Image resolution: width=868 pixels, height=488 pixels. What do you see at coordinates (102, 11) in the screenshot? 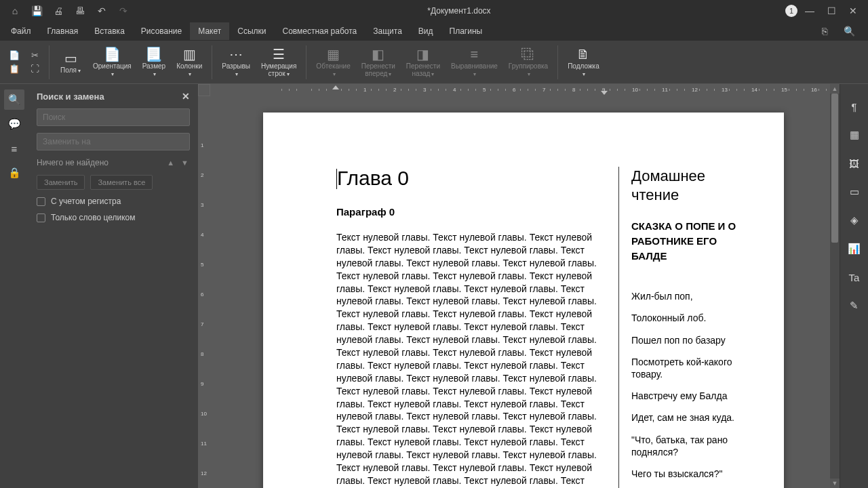
I see `undo-icon: ↶` at bounding box center [102, 11].